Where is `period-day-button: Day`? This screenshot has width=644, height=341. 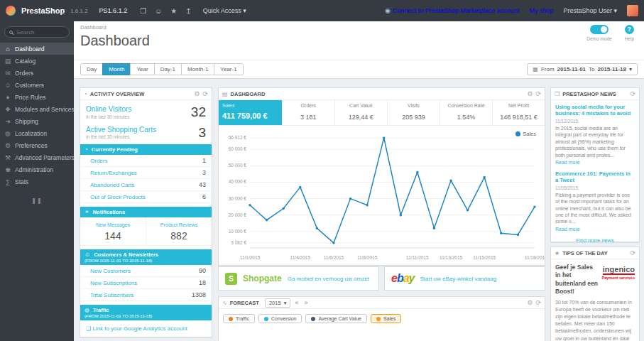 period-day-button: Day is located at coordinates (92, 70).